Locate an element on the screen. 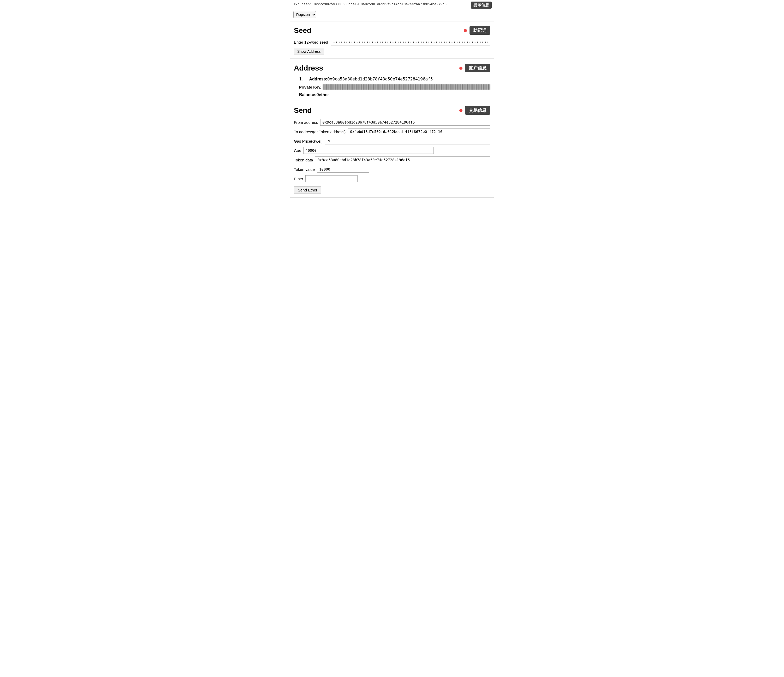  gas-row: Gas is located at coordinates (392, 150).